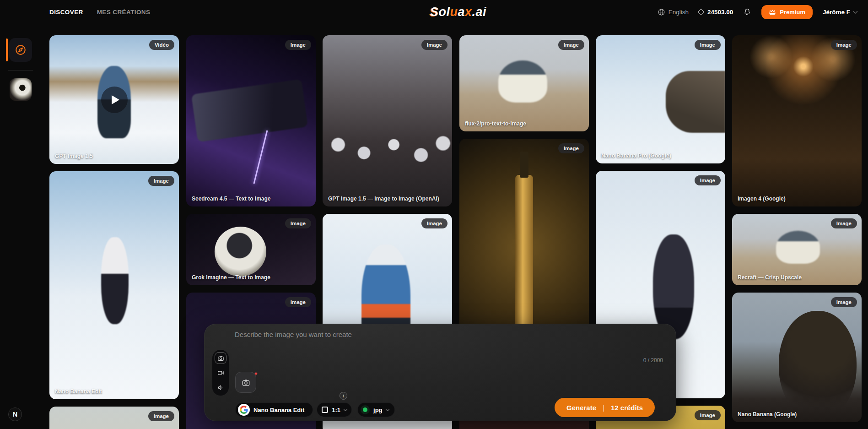 Image resolution: width=868 pixels, height=429 pixels. Describe the element at coordinates (114, 100) in the screenshot. I see `play-button` at that location.